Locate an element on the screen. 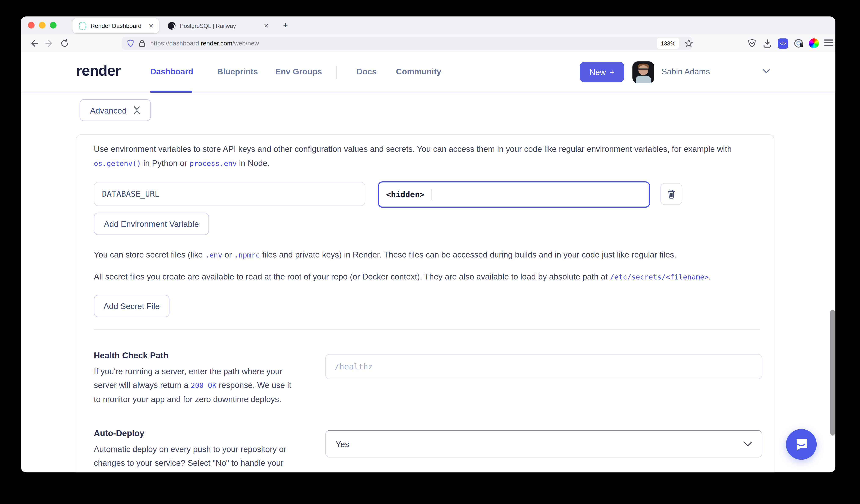  lock-icon is located at coordinates (142, 43).